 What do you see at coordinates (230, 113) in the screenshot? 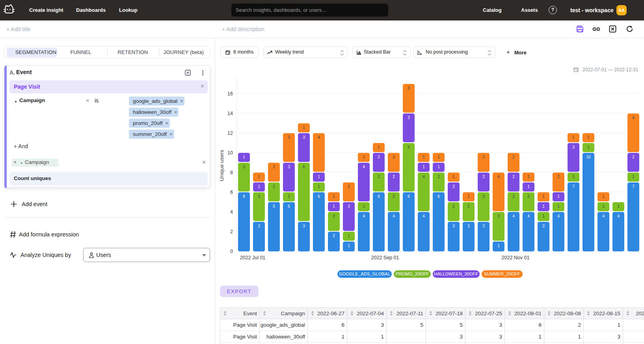
I see `svg-text: 14` at bounding box center [230, 113].